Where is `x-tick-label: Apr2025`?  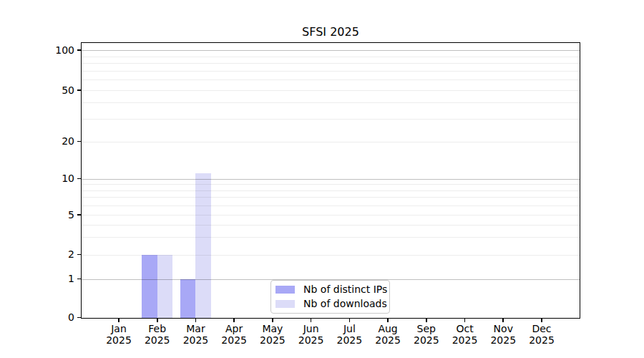 x-tick-label: Apr2025 is located at coordinates (234, 335).